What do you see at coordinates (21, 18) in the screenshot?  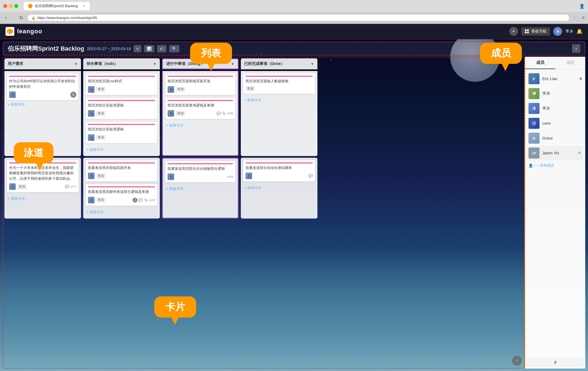 I see `reload-button: ↻` at bounding box center [21, 18].